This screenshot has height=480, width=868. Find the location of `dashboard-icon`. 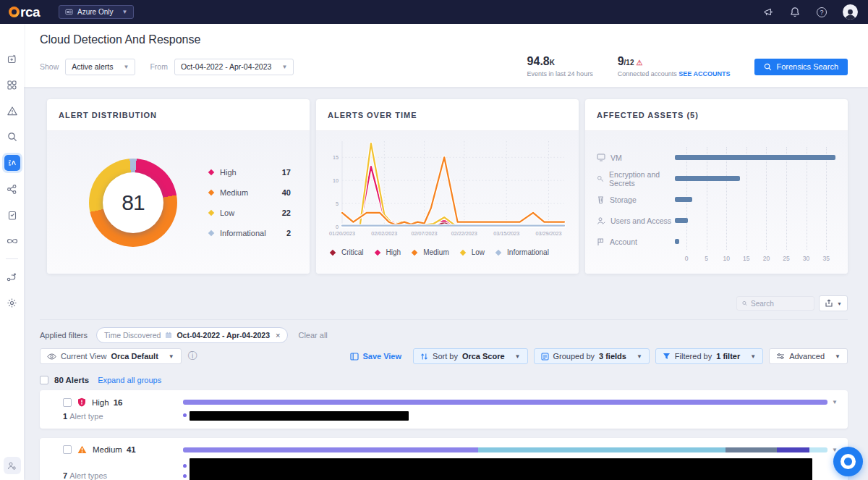

dashboard-icon is located at coordinates (12, 85).